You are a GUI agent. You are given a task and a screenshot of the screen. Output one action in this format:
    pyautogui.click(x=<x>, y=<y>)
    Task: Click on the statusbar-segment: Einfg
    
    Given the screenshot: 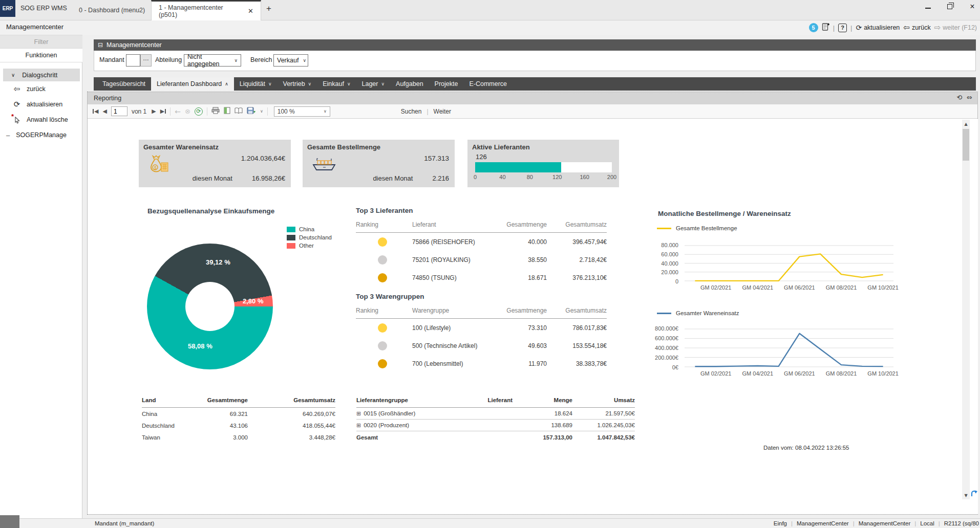 What is the action you would take?
    pyautogui.click(x=780, y=523)
    